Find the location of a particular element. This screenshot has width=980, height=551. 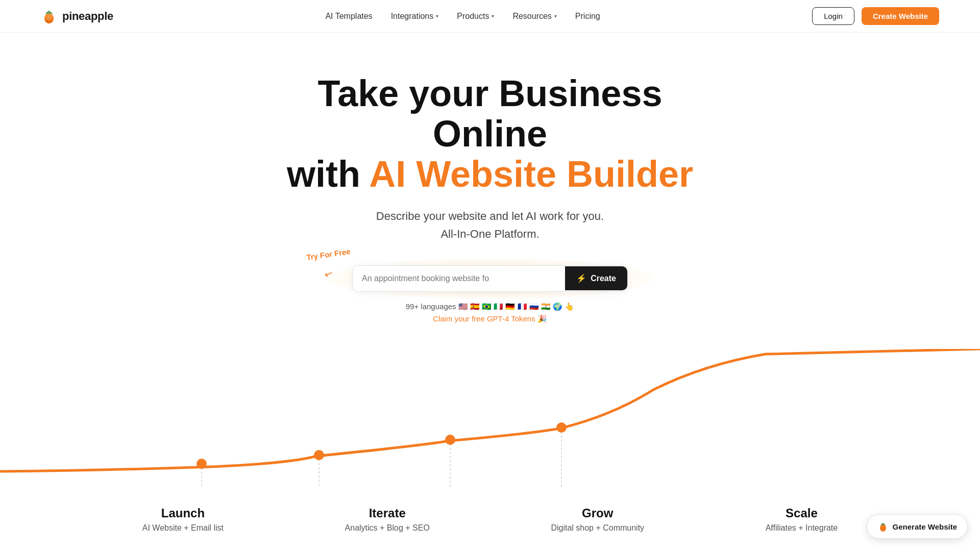

floating-pineapple-icon is located at coordinates (883, 527).